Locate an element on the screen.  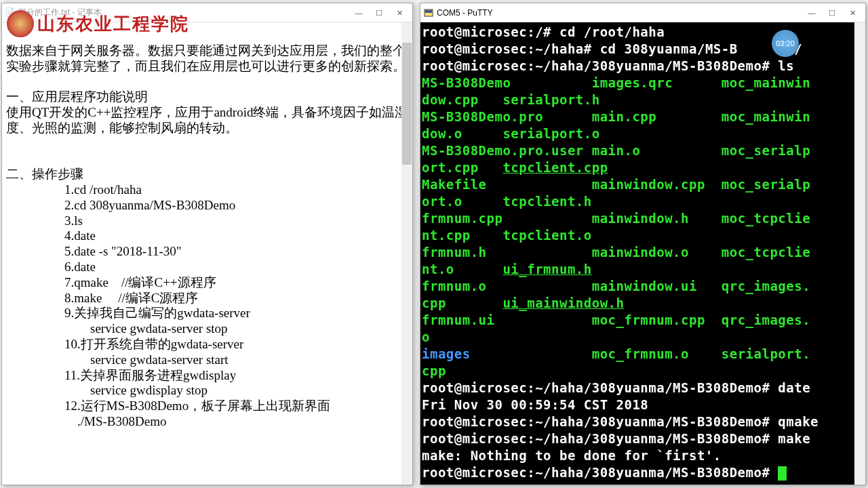
step-line: service gwdisplay stop is located at coordinates (236, 390).